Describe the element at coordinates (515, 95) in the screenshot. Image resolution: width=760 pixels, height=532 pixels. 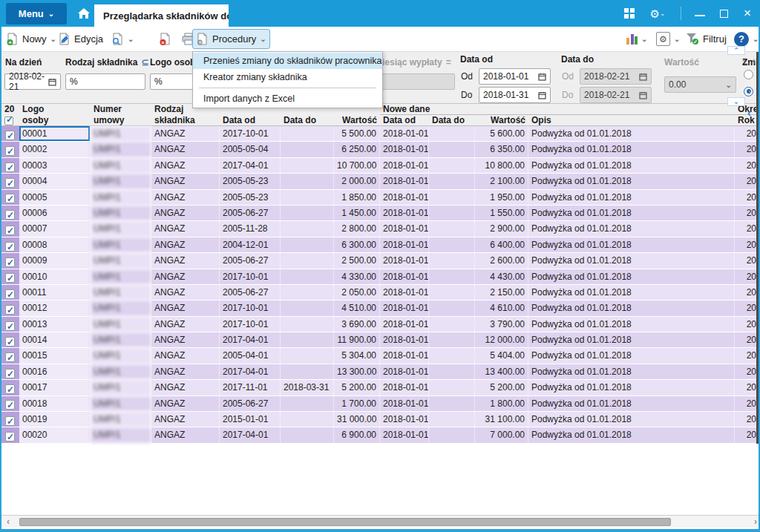
I see `data-od-do-input: 2018-01-31` at that location.